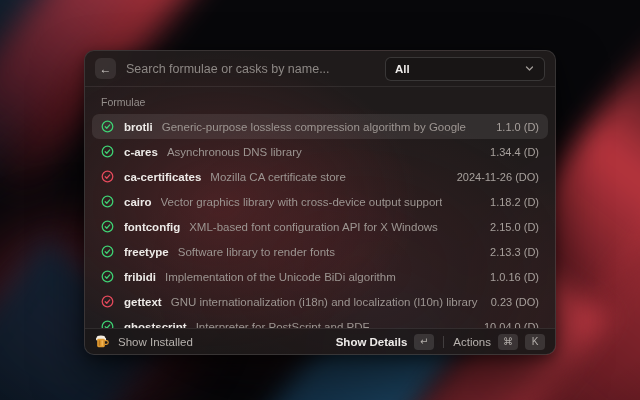  What do you see at coordinates (530, 68) in the screenshot?
I see `chevron-down-icon` at bounding box center [530, 68].